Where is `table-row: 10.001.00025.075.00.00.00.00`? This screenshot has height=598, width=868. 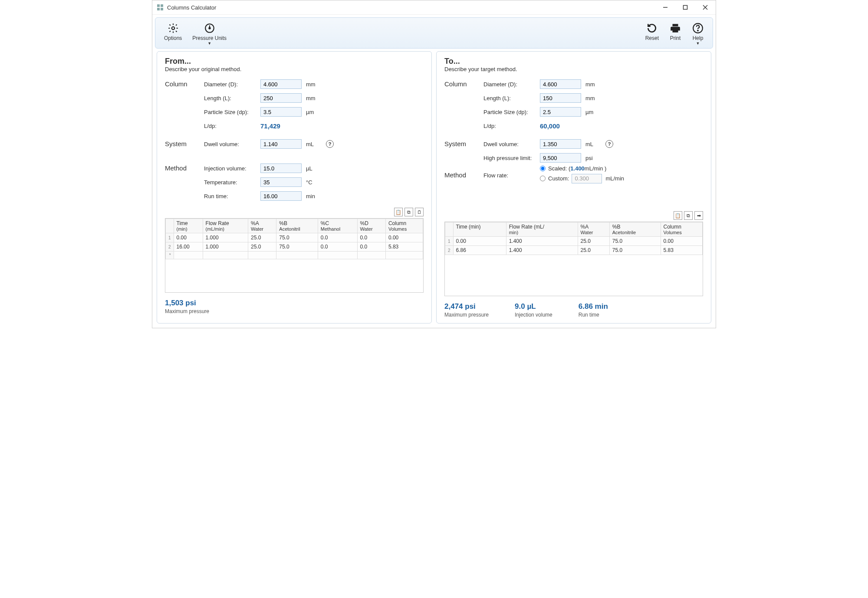 table-row: 10.001.00025.075.00.00.00.00 is located at coordinates (294, 238).